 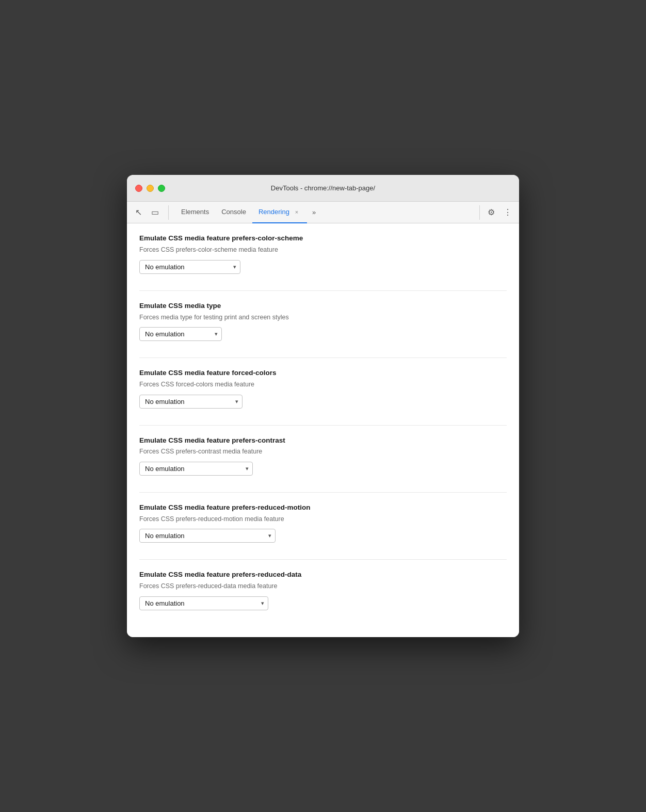 What do you see at coordinates (191, 401) in the screenshot?
I see `select-forced-colors-wrapper: No emulation forced-colors: active force…` at bounding box center [191, 401].